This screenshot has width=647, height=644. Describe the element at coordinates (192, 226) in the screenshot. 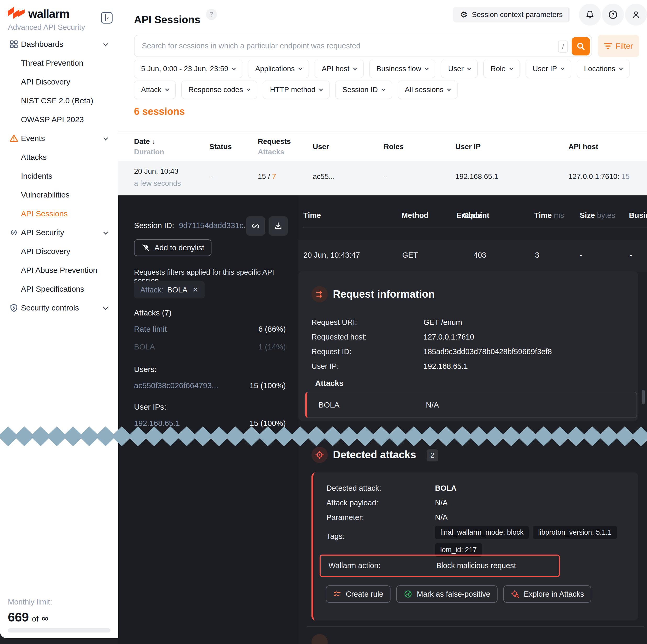

I see `session-id-row: Session ID:9d71154dadd331c...` at that location.